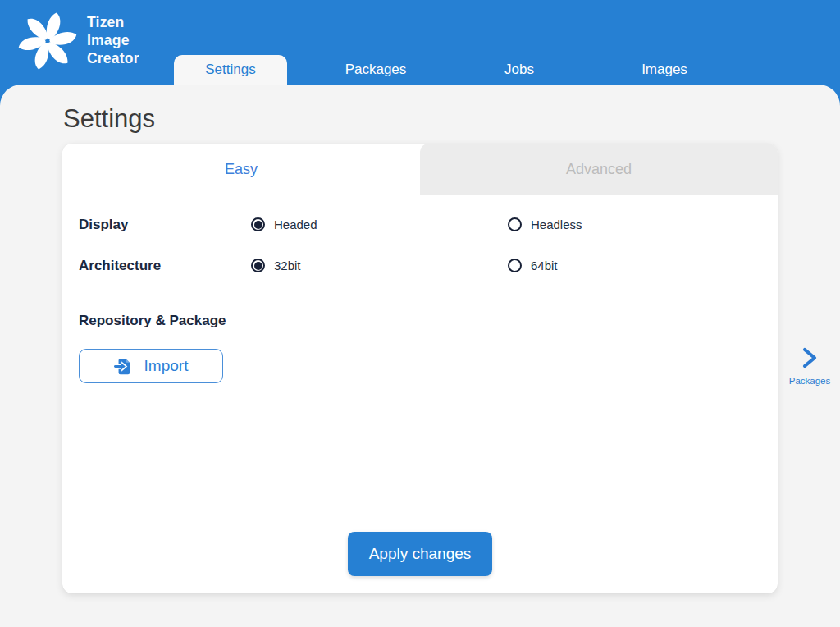 This screenshot has width=840, height=627. I want to click on architecture-label: Architecture, so click(120, 266).